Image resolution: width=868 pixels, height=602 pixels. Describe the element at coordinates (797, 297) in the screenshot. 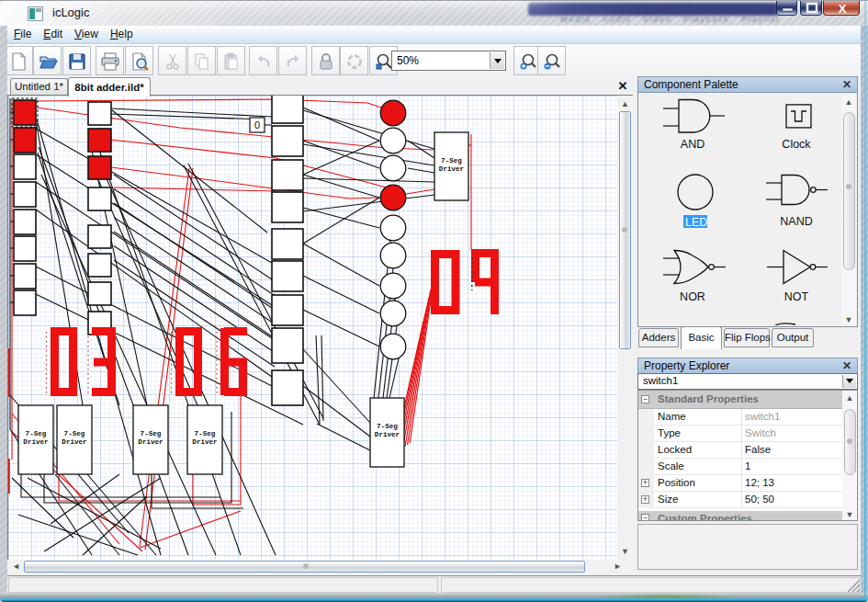

I see `svg-text: NOT` at that location.